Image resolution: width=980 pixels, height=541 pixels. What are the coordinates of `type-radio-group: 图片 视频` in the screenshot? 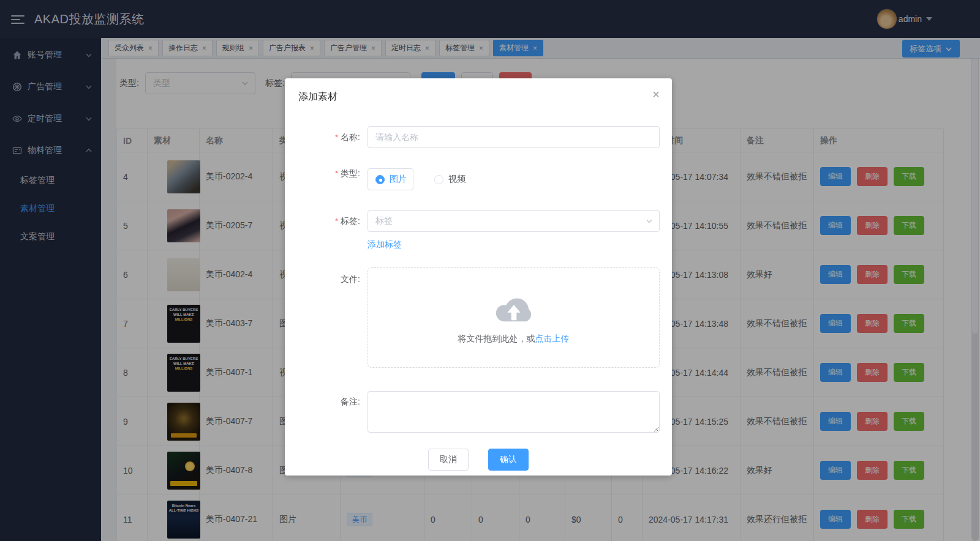 It's located at (513, 179).